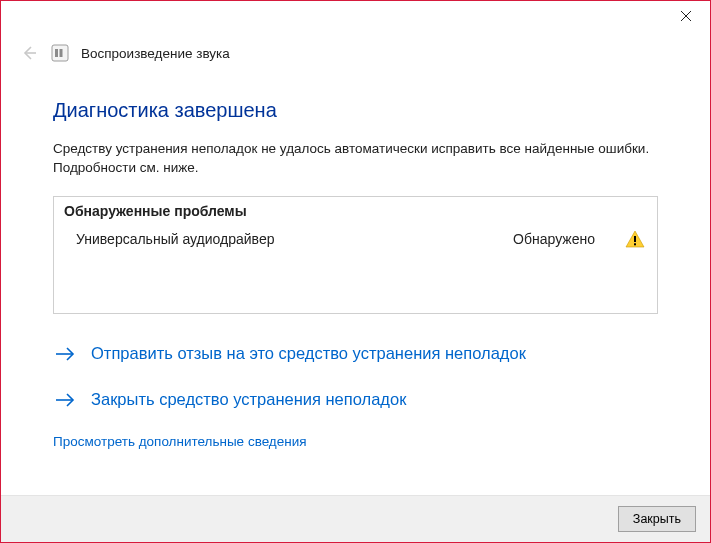 The width and height of the screenshot is (711, 543). What do you see at coordinates (554, 239) in the screenshot?
I see `problem-status: Обнаружено` at bounding box center [554, 239].